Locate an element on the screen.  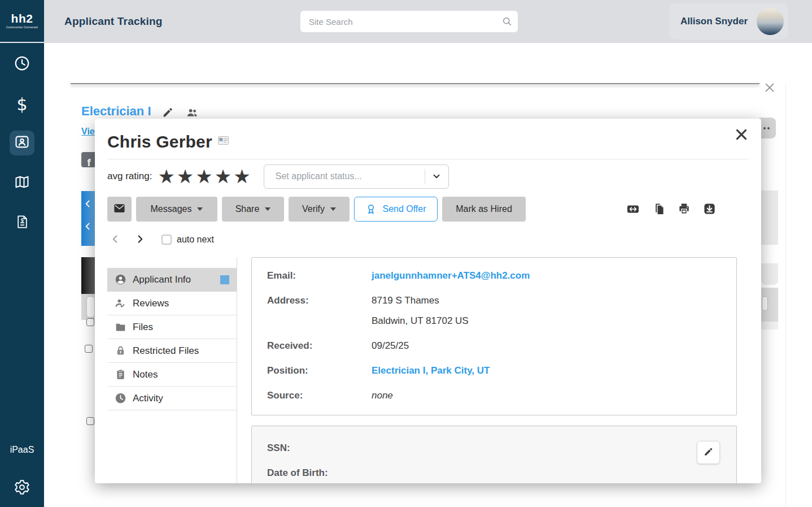
applicant-status-select: Set applicant status... is located at coordinates (356, 176).